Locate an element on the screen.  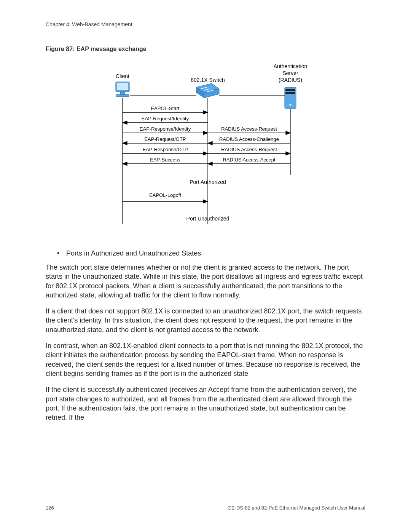
eapol-logoff-label: EAPOL-Logoff is located at coordinates (165, 195).